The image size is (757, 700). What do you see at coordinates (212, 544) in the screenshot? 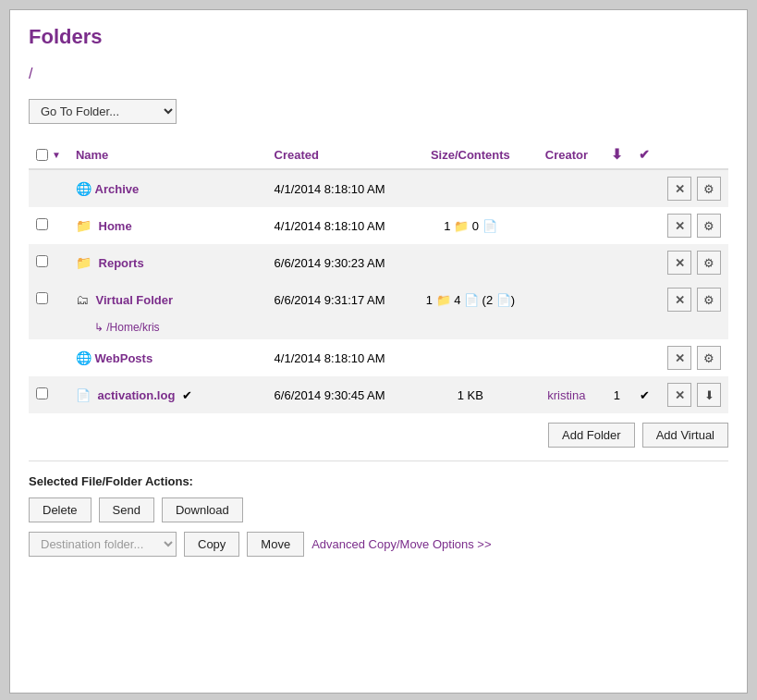
I see `copy-button: Copy` at bounding box center [212, 544].